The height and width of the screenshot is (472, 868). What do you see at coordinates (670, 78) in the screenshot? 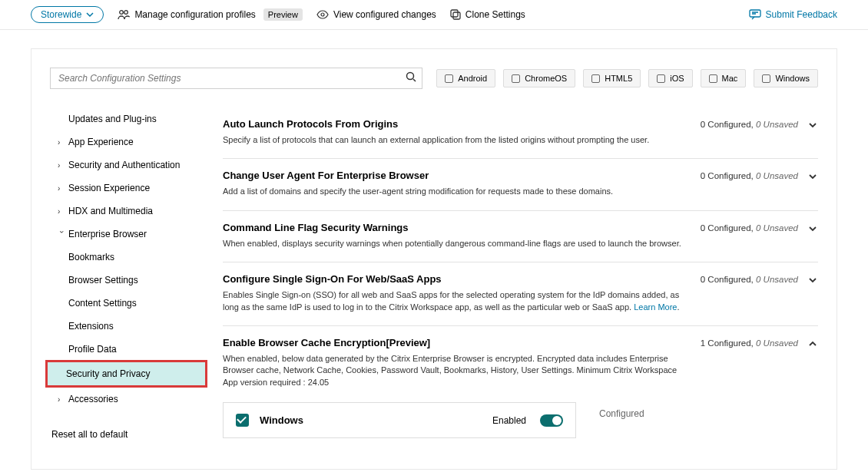
I see `platform-chip-ios: iOS` at bounding box center [670, 78].